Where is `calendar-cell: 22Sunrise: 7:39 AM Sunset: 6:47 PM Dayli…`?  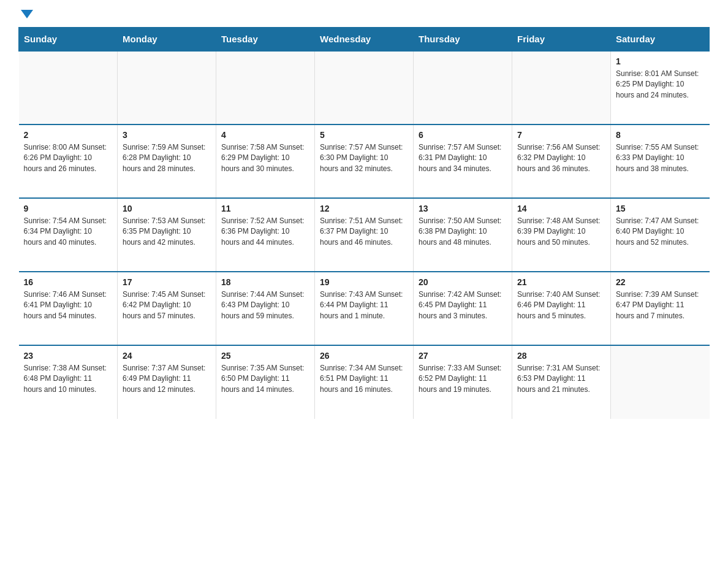 calendar-cell: 22Sunrise: 7:39 AM Sunset: 6:47 PM Dayli… is located at coordinates (661, 308).